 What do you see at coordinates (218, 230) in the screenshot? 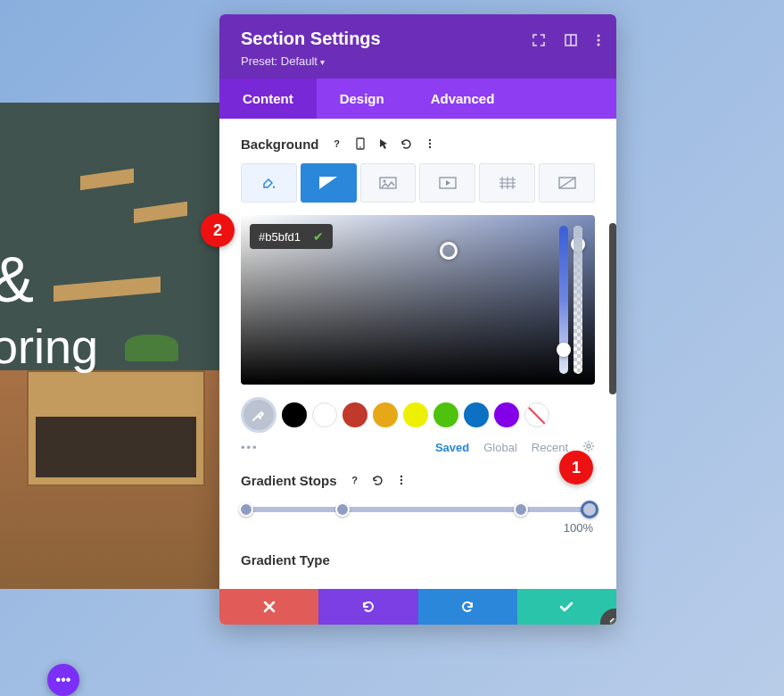
I see `callout-2: 2` at bounding box center [218, 230].